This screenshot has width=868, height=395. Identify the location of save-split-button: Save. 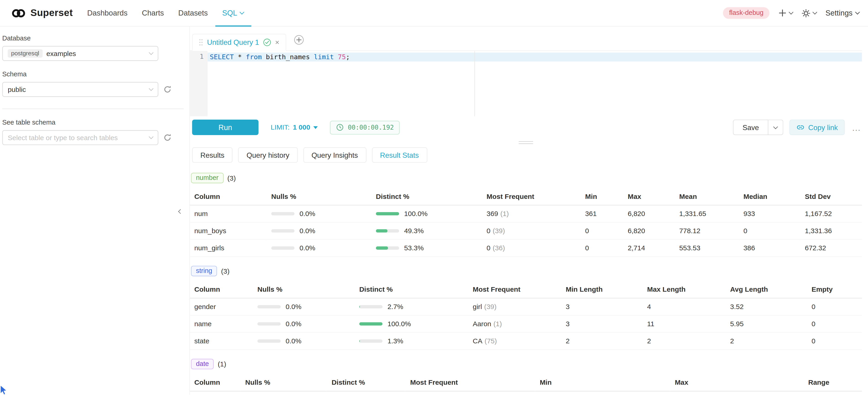
(758, 127).